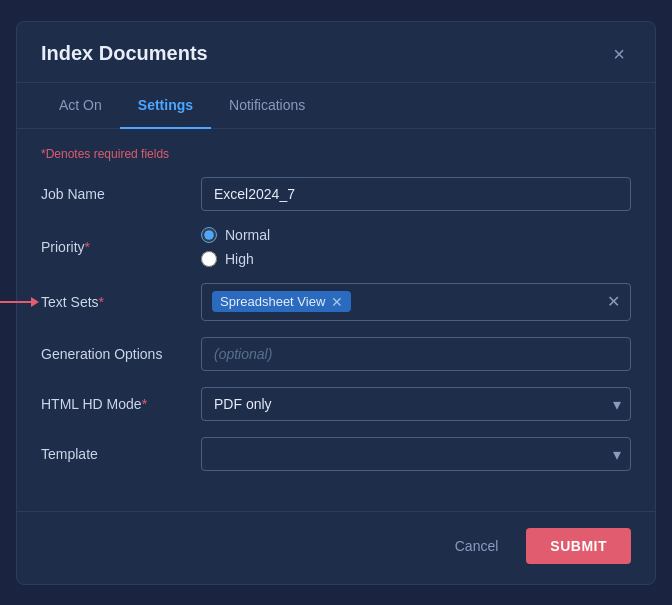  I want to click on priority-normal-label: Normal, so click(248, 235).